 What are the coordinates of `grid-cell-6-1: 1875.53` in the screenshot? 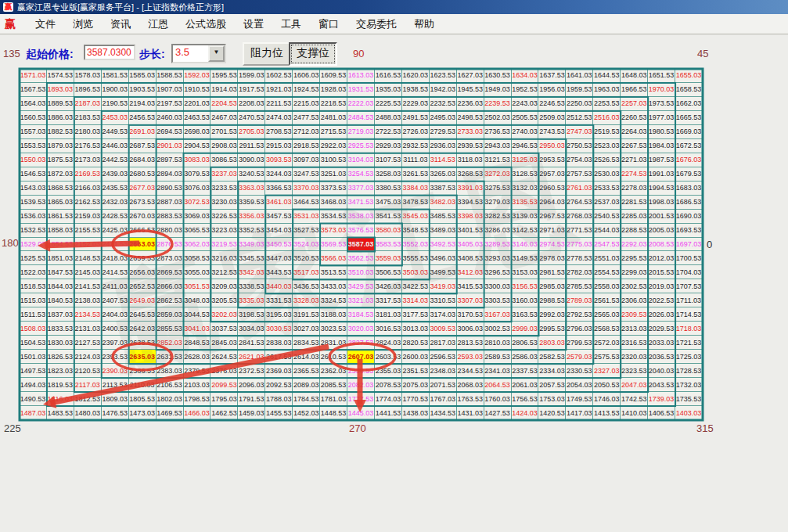 It's located at (61, 160).